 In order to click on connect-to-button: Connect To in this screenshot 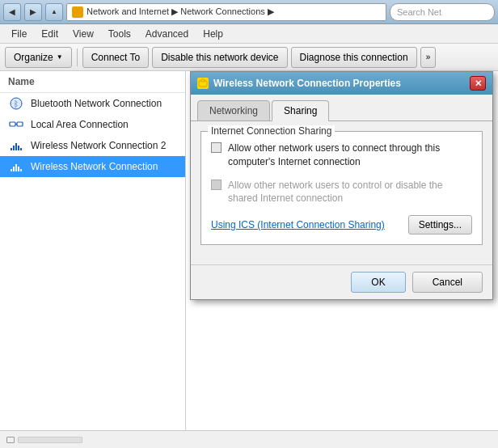, I will do `click(116, 57)`.